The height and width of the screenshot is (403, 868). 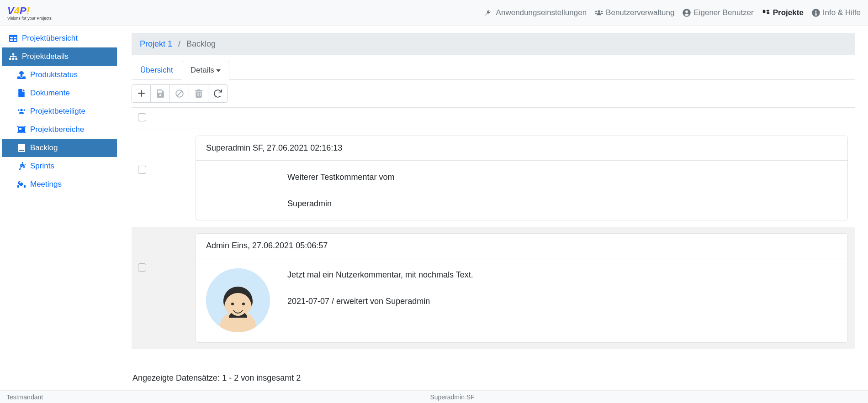 What do you see at coordinates (434, 397) in the screenshot?
I see `status-bar: Testmandant Superadmin SF` at bounding box center [434, 397].